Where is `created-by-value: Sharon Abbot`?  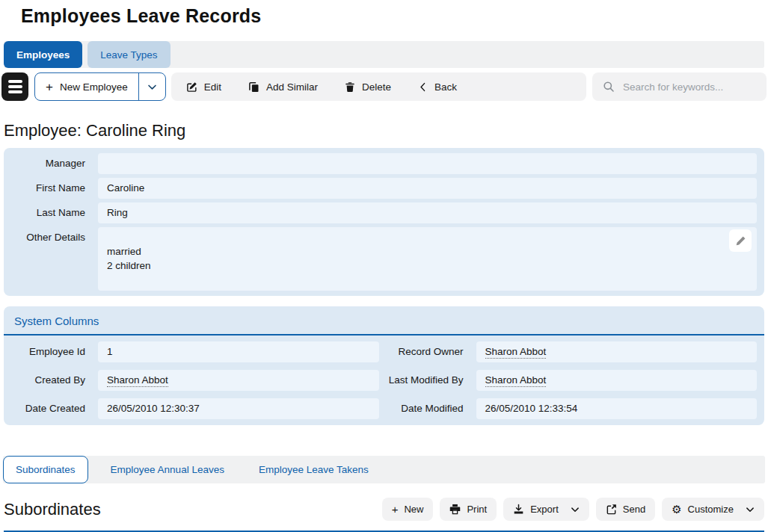 created-by-value: Sharon Abbot is located at coordinates (239, 380).